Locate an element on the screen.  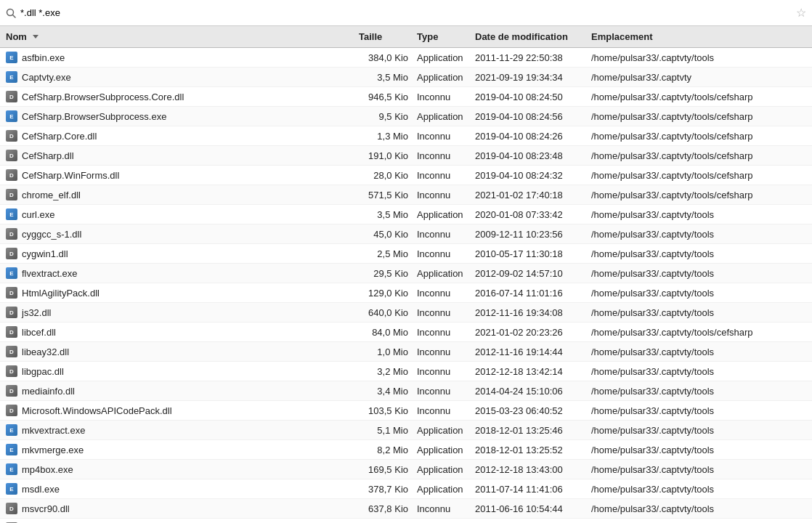
file-name: CefSharp.BrowserSubprocess.Core.dll is located at coordinates (103, 97).